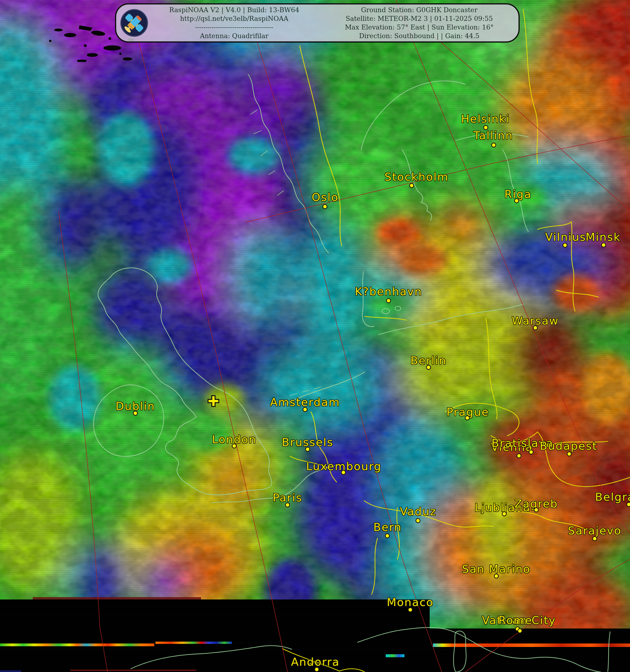  What do you see at coordinates (419, 10) in the screenshot?
I see `ground-station-info: Ground Station: G0GHK Doncaster` at bounding box center [419, 10].